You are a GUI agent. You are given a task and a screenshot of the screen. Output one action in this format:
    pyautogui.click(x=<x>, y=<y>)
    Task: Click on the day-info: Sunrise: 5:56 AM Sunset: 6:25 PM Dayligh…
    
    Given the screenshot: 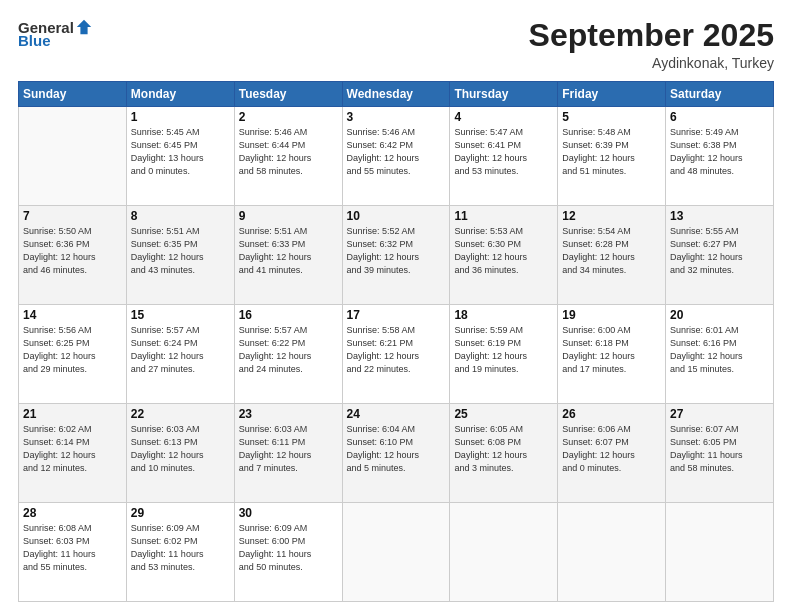 What is the action you would take?
    pyautogui.click(x=72, y=350)
    